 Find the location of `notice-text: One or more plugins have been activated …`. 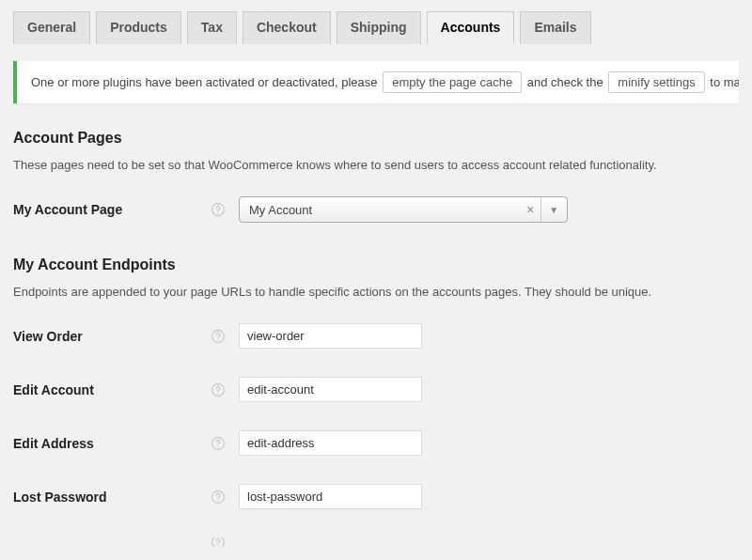

notice-text: One or more plugins have been activated … is located at coordinates (206, 83).